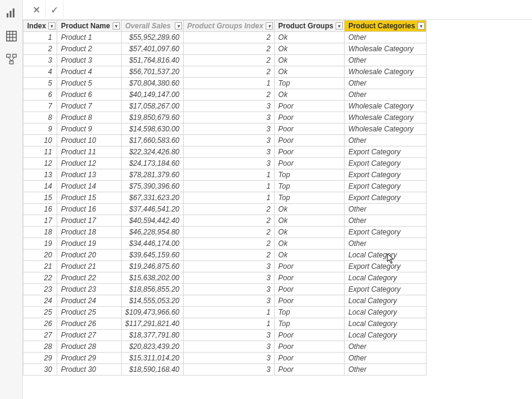  I want to click on cell-product-name: Product 15, so click(89, 198).